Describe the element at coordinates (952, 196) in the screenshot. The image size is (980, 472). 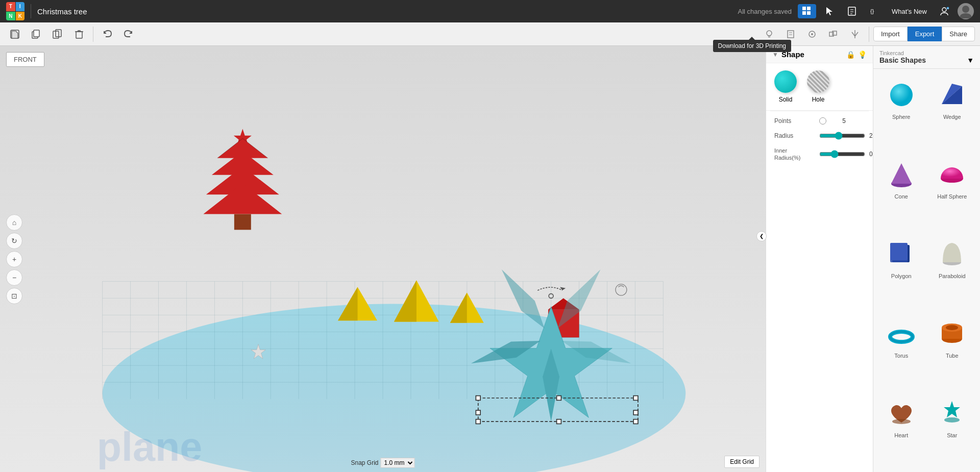
I see `half-sphere-label: Half Sphere` at that location.